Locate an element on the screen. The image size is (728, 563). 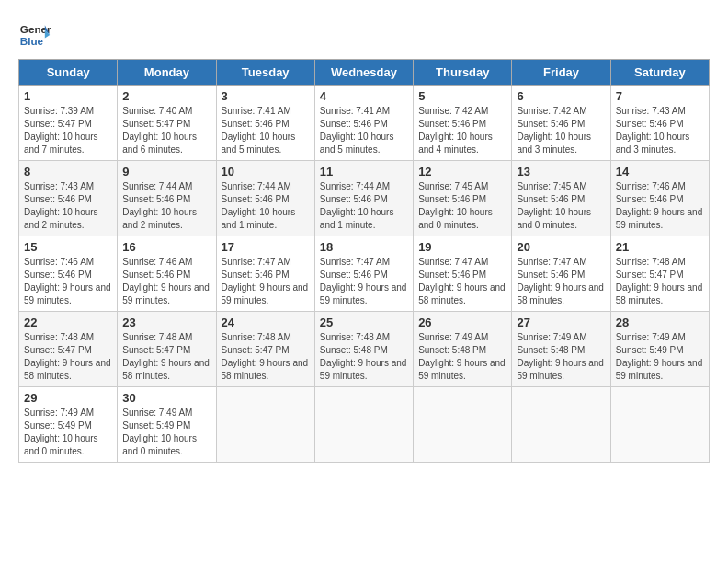
calendar-cell: 22Sunrise: 7:48 AMSunset: 5:47 PMDayligh… is located at coordinates (68, 350).